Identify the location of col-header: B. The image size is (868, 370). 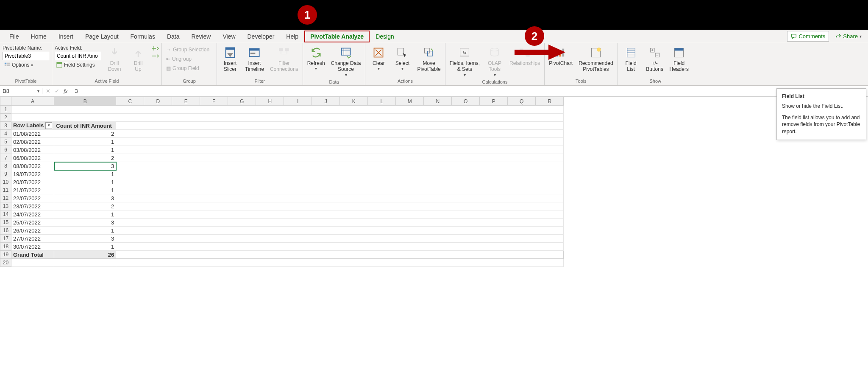
(85, 101).